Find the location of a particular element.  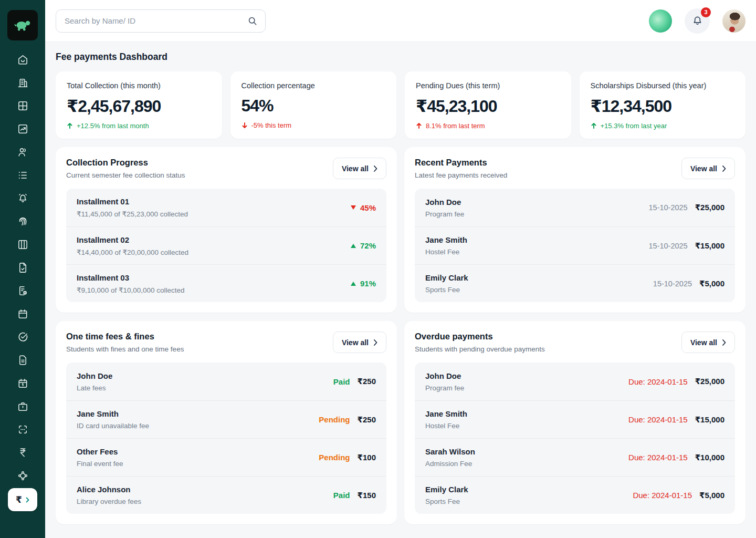

fee-amount: ₹250 is located at coordinates (366, 420).